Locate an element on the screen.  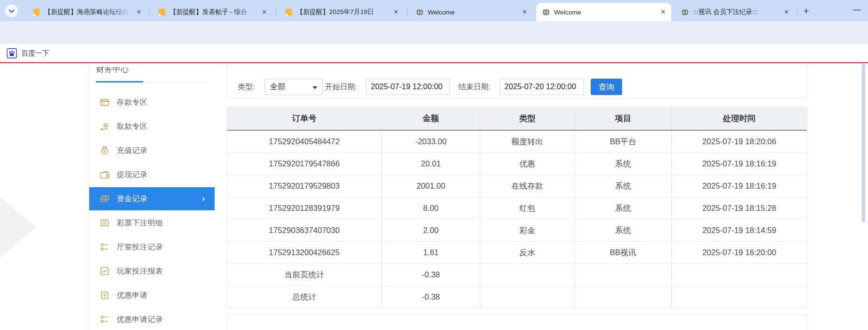
type-select-value: 全部 is located at coordinates (278, 87).